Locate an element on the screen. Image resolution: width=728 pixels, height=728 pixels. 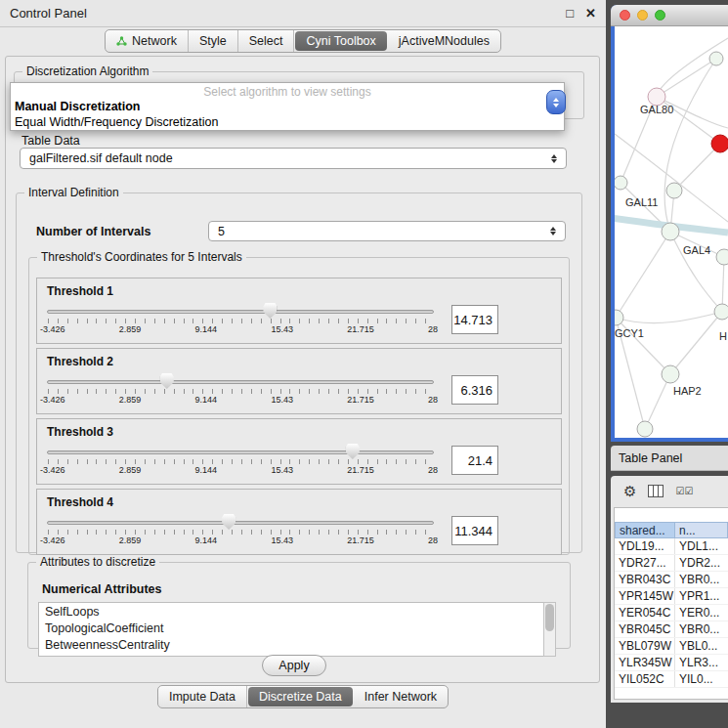
popup-option-manual-discretization: Manual Discretization is located at coordinates (287, 107).